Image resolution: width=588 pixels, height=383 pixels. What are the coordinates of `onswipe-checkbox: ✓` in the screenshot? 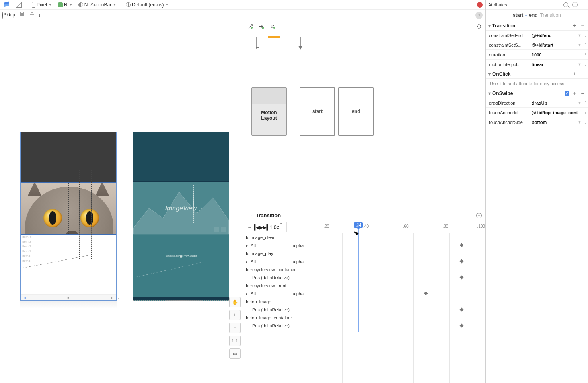 It's located at (567, 93).